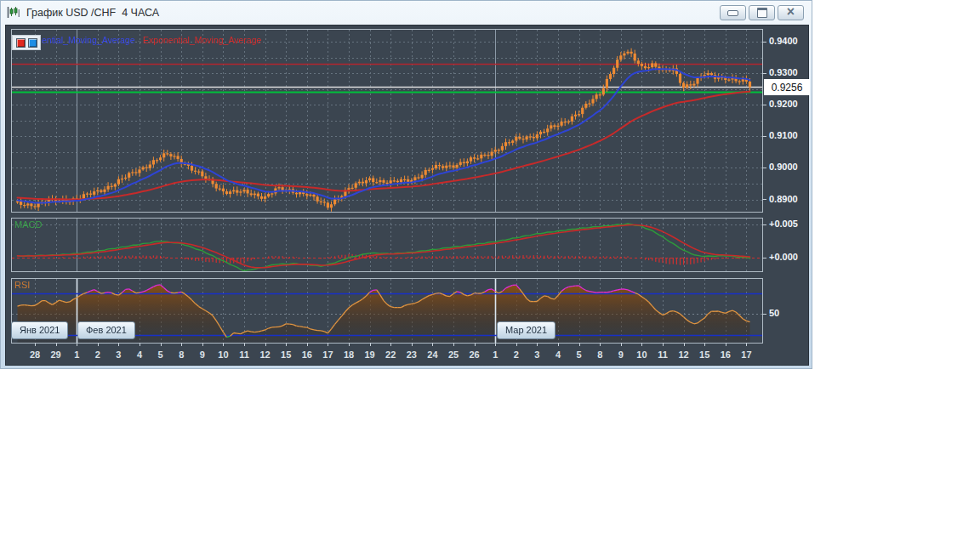  I want to click on rsi-axis-label: 50, so click(774, 313).